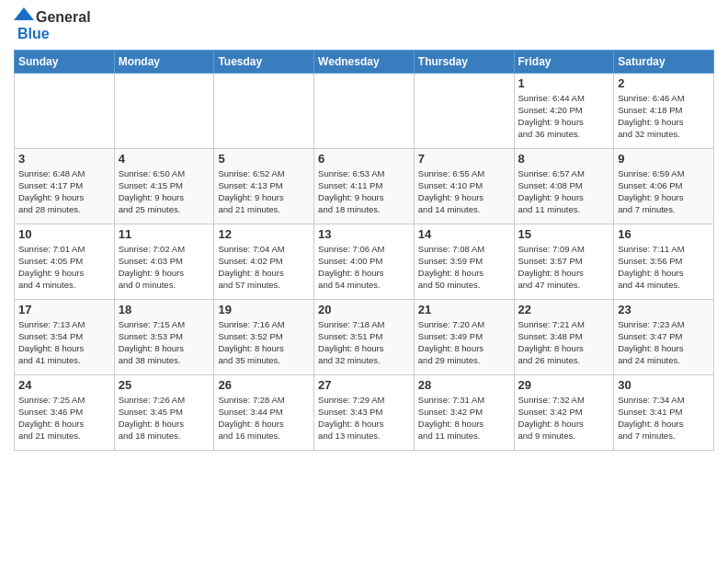 Image resolution: width=728 pixels, height=563 pixels. Describe the element at coordinates (463, 337) in the screenshot. I see `calendar-cell: 21Sunrise: 7:20 AM Sunset: 3:49 PM Dayli…` at that location.